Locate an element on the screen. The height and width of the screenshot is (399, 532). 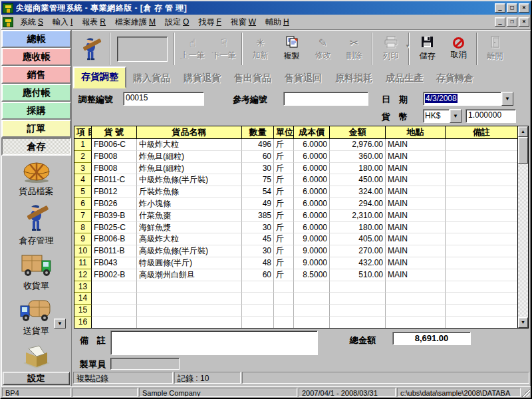
tool-print-reports: 列印報表 is located at coordinates (37, 357).